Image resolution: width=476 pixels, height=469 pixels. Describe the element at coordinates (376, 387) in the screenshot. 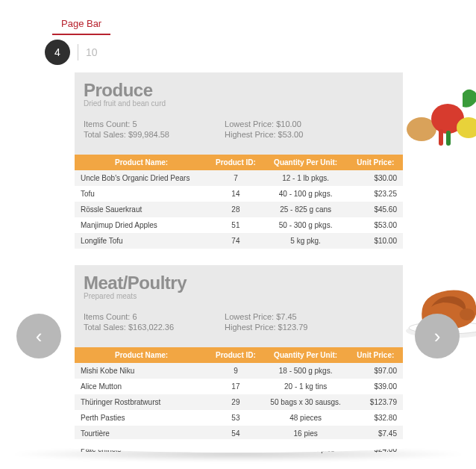

I see `cell-unit-price: $39.00` at that location.